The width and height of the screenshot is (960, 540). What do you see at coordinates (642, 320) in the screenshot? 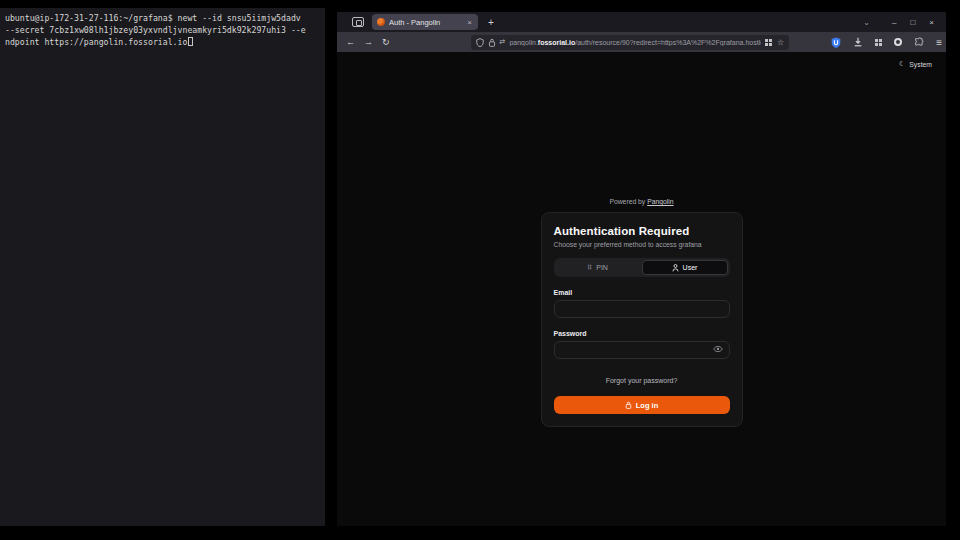
I see `auth-card: Authentication Required Choose your pref…` at bounding box center [642, 320].